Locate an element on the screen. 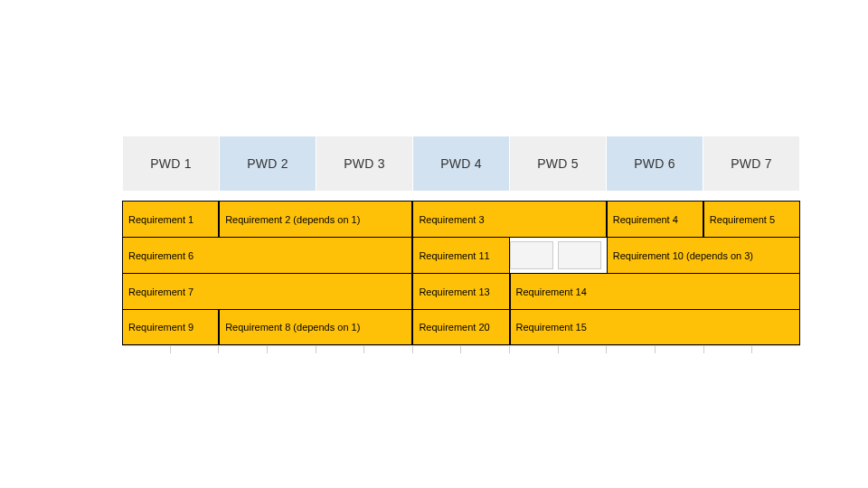 The image size is (868, 488). requirement-bar: Requirement 8 (depends on 1) is located at coordinates (316, 327).